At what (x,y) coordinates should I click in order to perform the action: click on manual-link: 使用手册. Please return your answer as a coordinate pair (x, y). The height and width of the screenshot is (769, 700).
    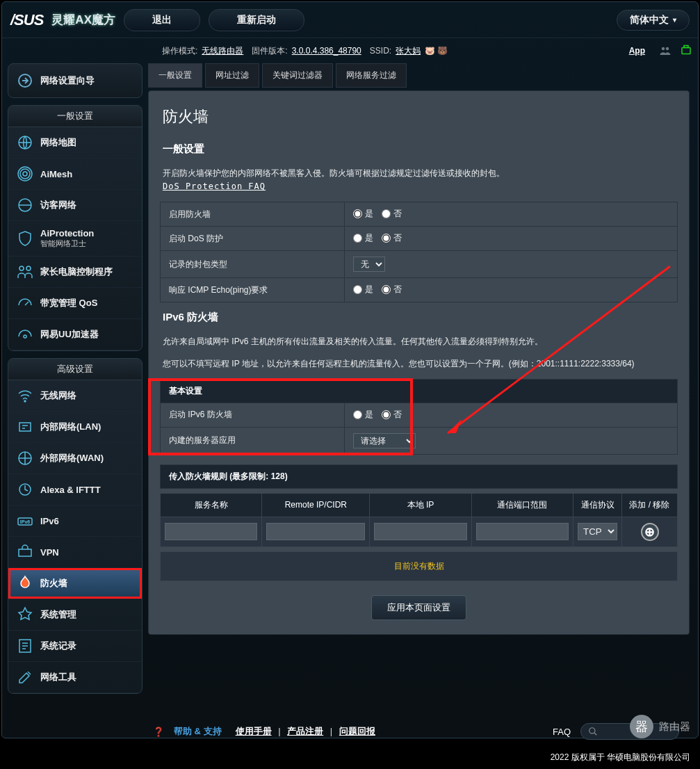
    Looking at the image, I should click on (254, 731).